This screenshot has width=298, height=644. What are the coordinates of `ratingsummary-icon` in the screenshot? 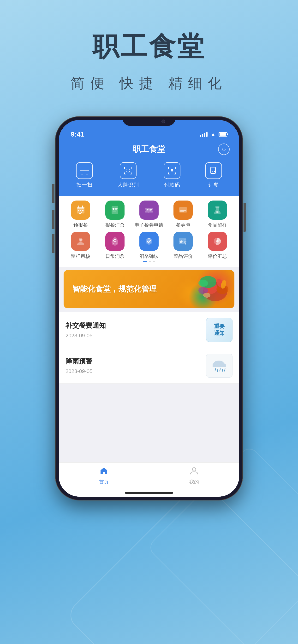 It's located at (217, 241).